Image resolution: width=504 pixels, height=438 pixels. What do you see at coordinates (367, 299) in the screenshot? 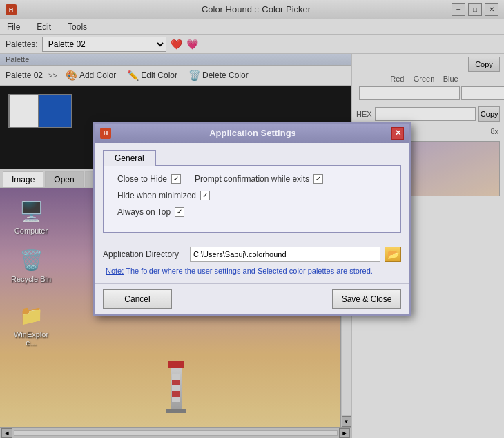
I see `save-close-button: Save & Close` at bounding box center [367, 299].